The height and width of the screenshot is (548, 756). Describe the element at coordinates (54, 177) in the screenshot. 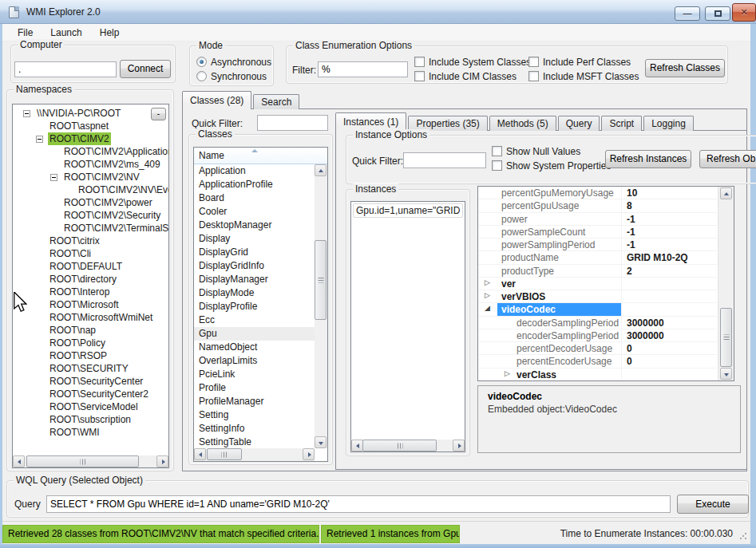

I see `tree-expander-minus-icon` at that location.